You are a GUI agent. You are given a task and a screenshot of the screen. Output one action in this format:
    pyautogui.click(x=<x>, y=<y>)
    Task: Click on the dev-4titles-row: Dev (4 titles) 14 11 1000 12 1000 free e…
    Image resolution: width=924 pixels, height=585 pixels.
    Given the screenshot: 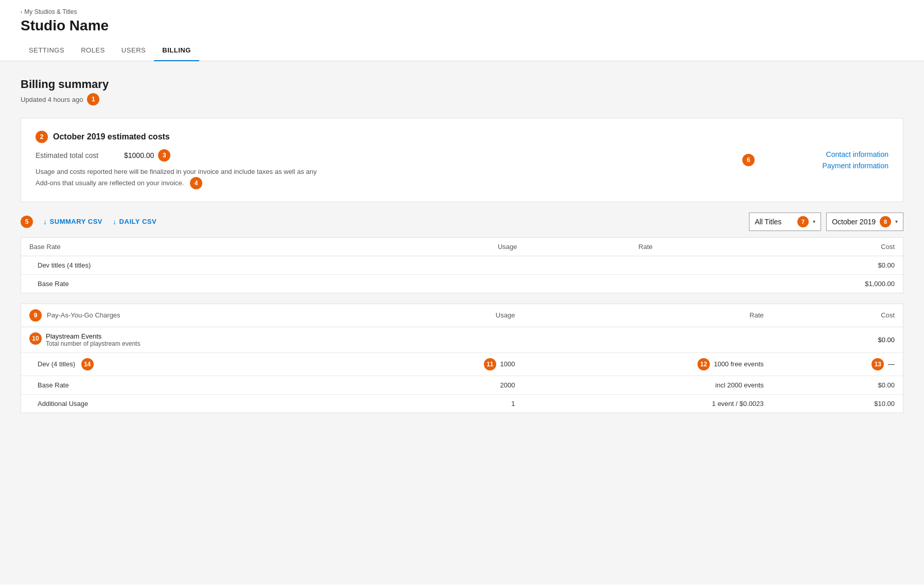 What is the action you would take?
    pyautogui.click(x=462, y=364)
    